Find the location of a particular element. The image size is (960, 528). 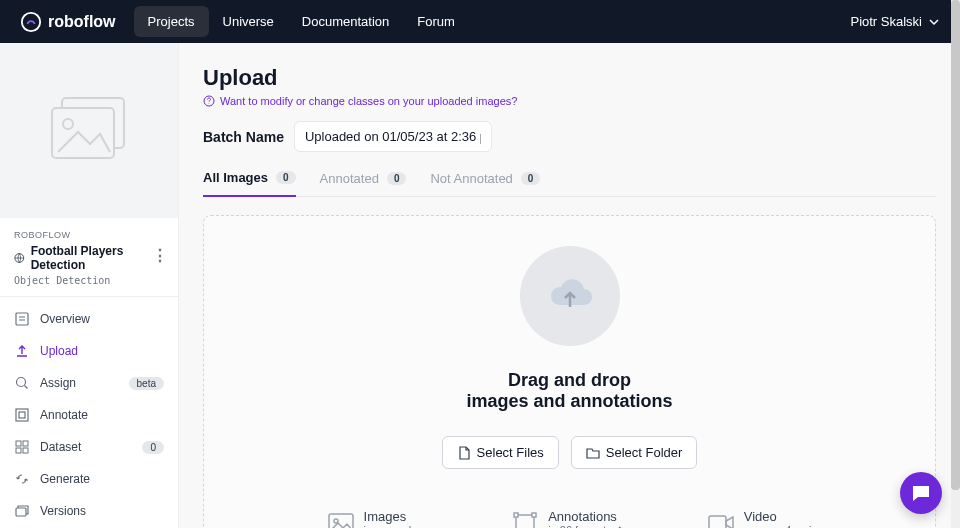

dataset-count-badge: 0 is located at coordinates (153, 448).